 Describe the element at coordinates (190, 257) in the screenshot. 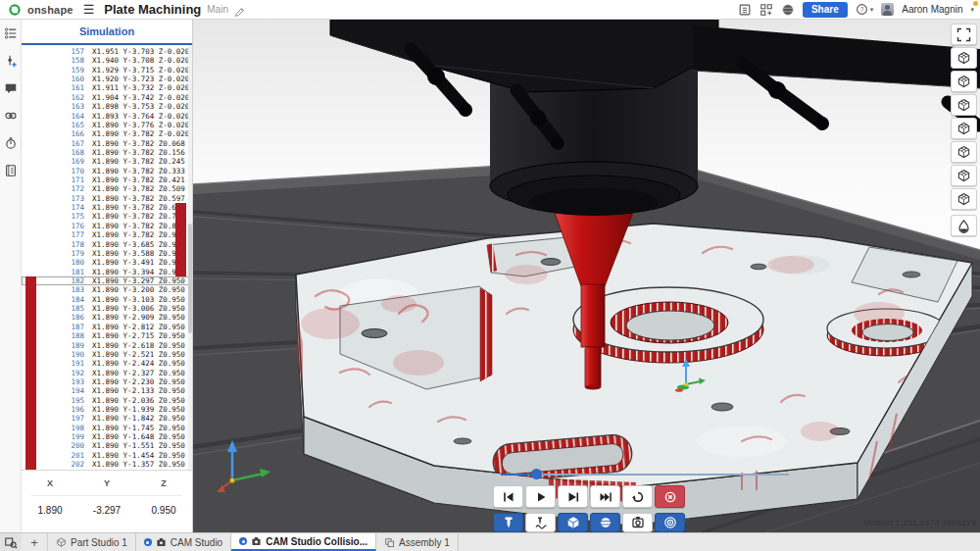

I see `gcode-scrollbar` at that location.